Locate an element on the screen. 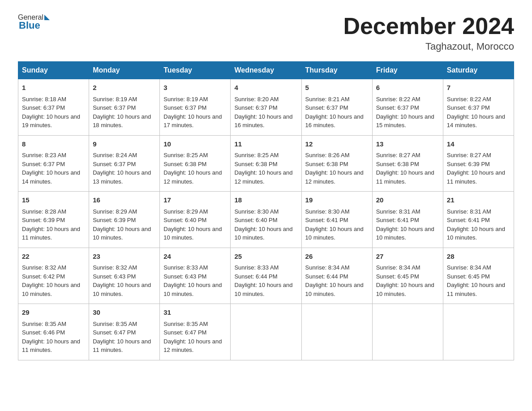 This screenshot has height=411, width=532. calendar-cell: 14Sunrise: 8:27 AMSunset: 6:39 PMDayligh… is located at coordinates (478, 163).